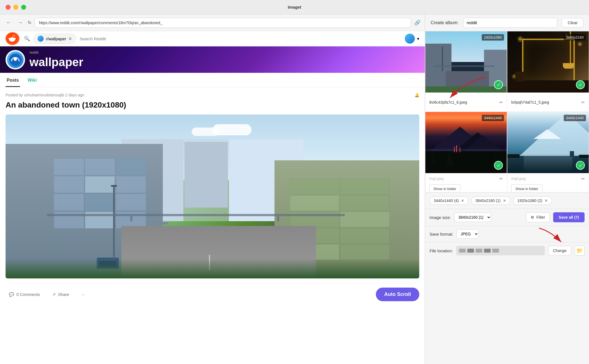 Image resolution: width=589 pixels, height=364 pixels. Describe the element at coordinates (491, 201) in the screenshot. I see `size-tag-1: 3840x2160 (1) ✕` at that location.